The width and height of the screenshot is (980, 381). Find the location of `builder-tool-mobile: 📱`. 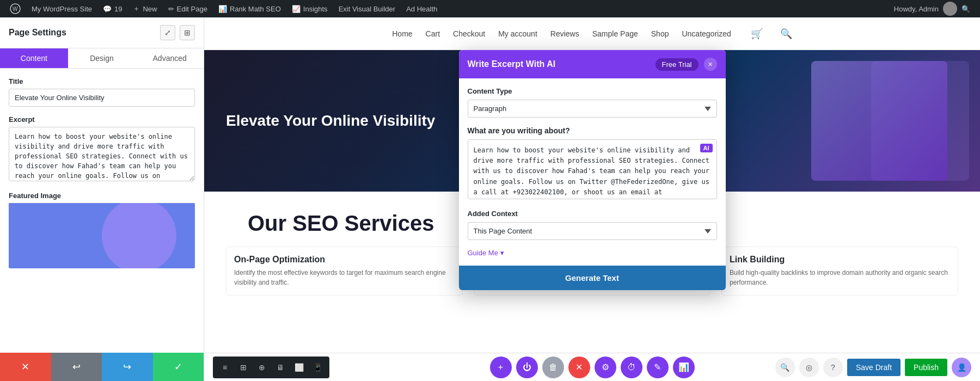

builder-tool-mobile: 📱 is located at coordinates (317, 367).